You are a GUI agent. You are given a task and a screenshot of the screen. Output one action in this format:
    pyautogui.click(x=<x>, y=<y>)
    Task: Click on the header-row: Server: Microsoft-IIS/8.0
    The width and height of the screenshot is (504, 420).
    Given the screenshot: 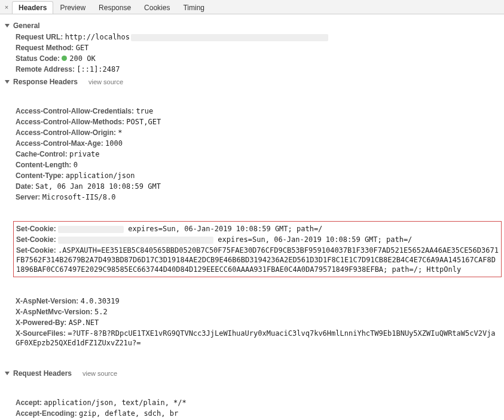 What is the action you would take?
    pyautogui.click(x=257, y=197)
    